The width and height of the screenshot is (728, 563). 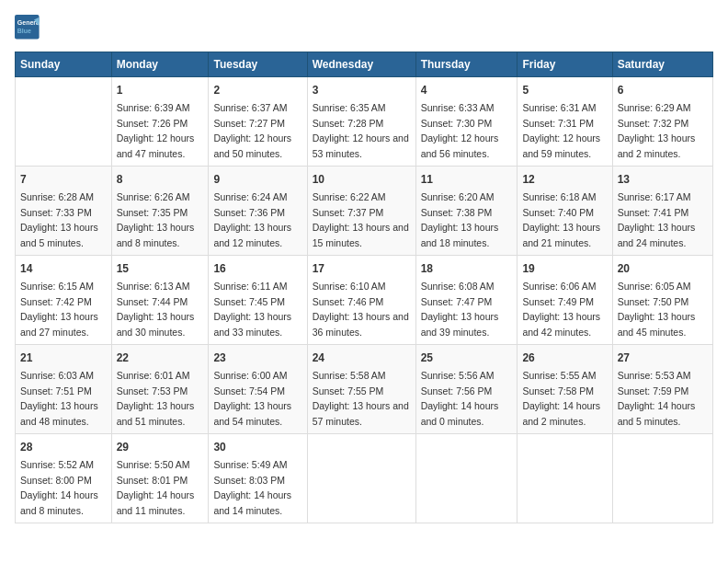 What do you see at coordinates (656, 131) in the screenshot?
I see `day-info: Sunrise: 6:29 AMSunset: 7:32 PMDaylight:…` at bounding box center [656, 131].